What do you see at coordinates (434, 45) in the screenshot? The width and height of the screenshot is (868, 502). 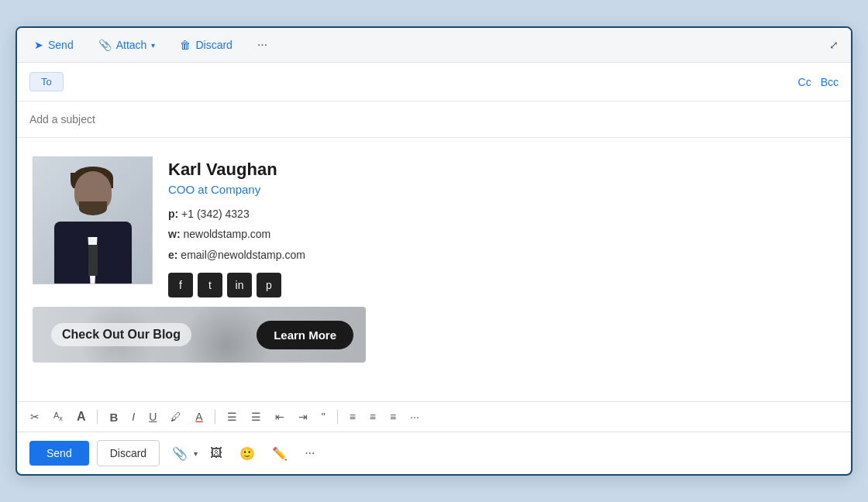 I see `top-toolbar: ➤ Send 📎 Attach ▾ 🗑 Discard ··· ⤢` at bounding box center [434, 45].